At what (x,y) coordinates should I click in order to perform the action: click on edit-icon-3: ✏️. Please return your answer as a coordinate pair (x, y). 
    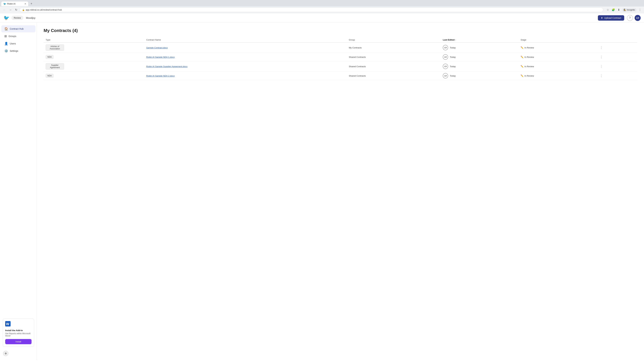
    Looking at the image, I should click on (522, 76).